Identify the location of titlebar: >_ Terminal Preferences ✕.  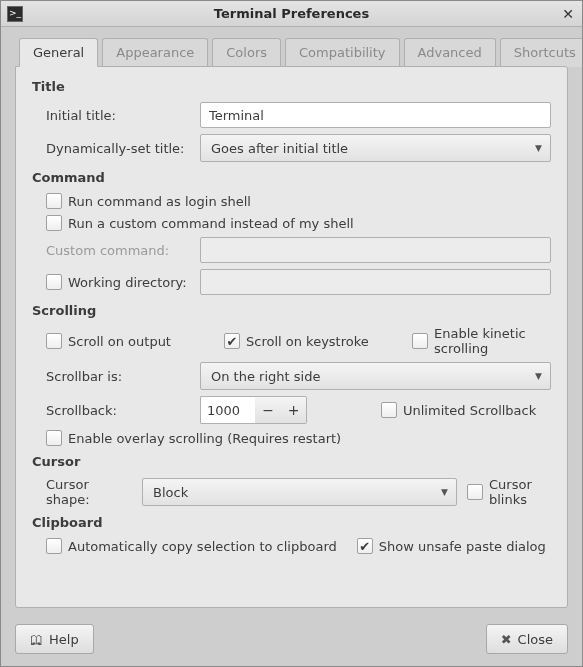
(292, 14).